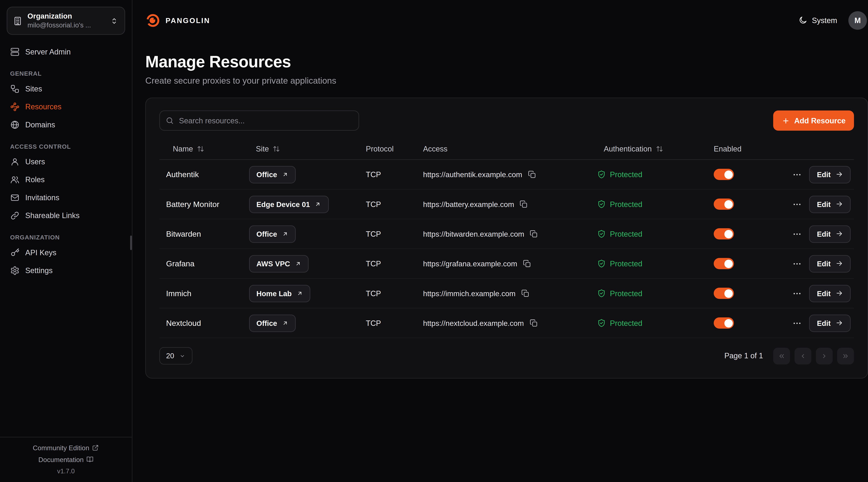 This screenshot has height=482, width=868. Describe the element at coordinates (66, 74) in the screenshot. I see `section-label-general: GENERAL` at that location.